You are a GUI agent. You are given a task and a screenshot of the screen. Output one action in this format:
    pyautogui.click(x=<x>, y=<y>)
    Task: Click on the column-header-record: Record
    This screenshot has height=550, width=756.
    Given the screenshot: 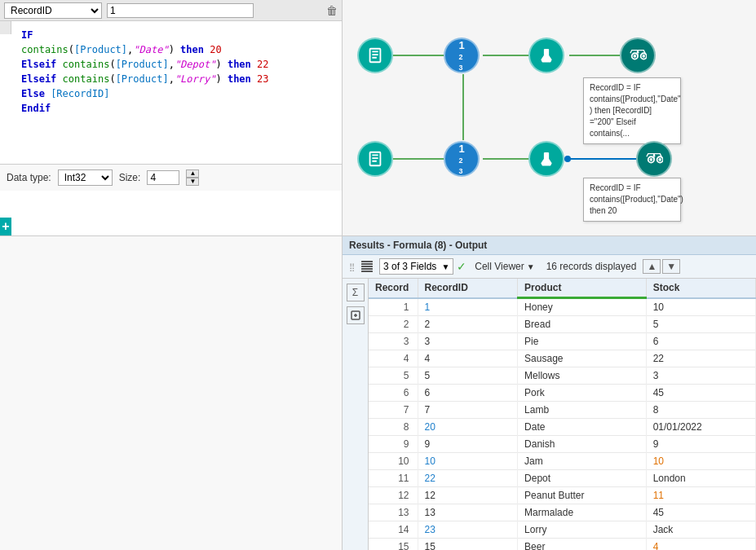 What is the action you would take?
    pyautogui.click(x=393, y=288)
    